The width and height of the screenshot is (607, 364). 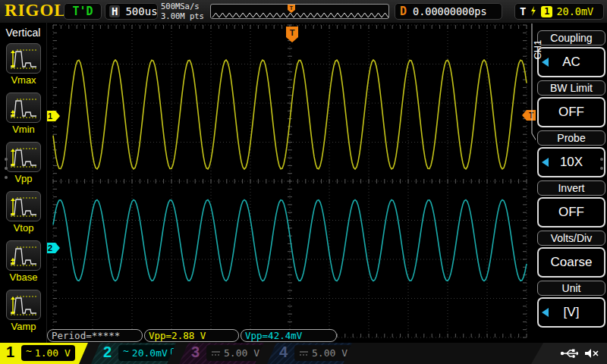 What do you see at coordinates (115, 11) in the screenshot?
I see `horizontal-label: H` at bounding box center [115, 11].